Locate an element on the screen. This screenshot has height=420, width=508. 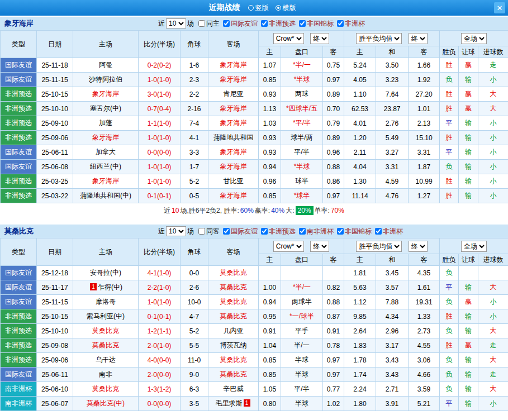
layout-horizontal-radio: 横版 is located at coordinates (286, 8).